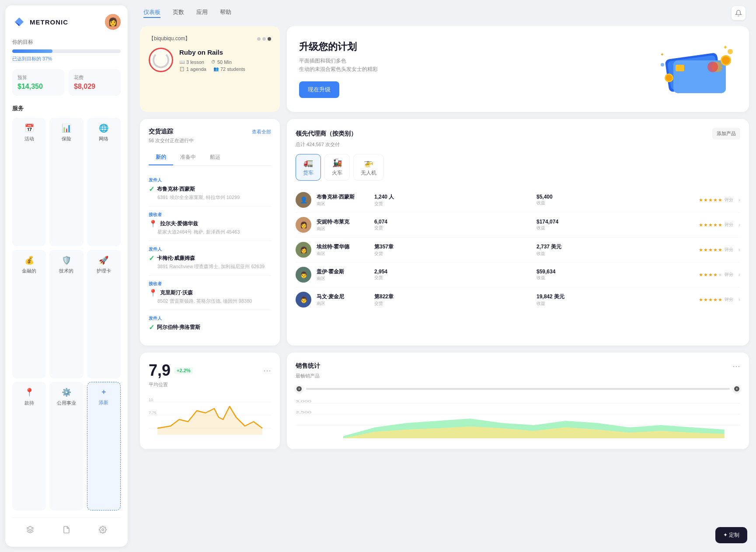 Image resolution: width=756 pixels, height=552 pixels. Describe the element at coordinates (210, 258) in the screenshot. I see `entry-name-3: ✓ 卡梅伦·威廉姆森` at that location.